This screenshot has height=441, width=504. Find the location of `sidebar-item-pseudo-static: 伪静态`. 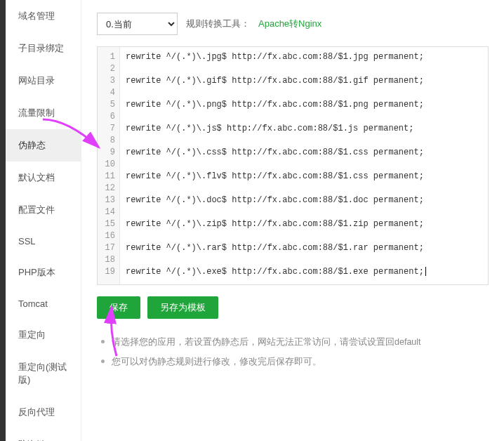

sidebar-item-pseudo-static: 伪静态 is located at coordinates (44, 145).